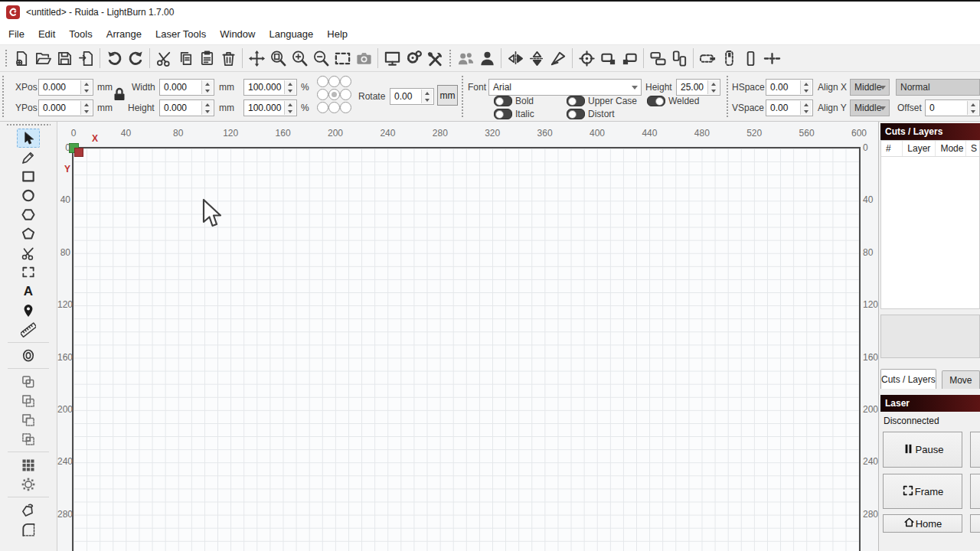 This screenshot has height=551, width=980. I want to click on pencil-tool, so click(28, 158).